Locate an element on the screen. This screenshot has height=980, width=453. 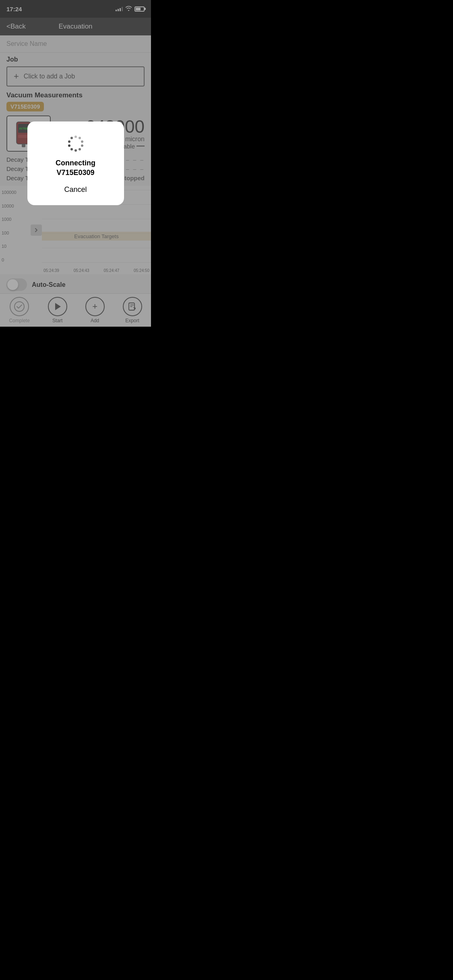
connecting-modal: Connecting V715E0309 Cancel is located at coordinates (76, 163).